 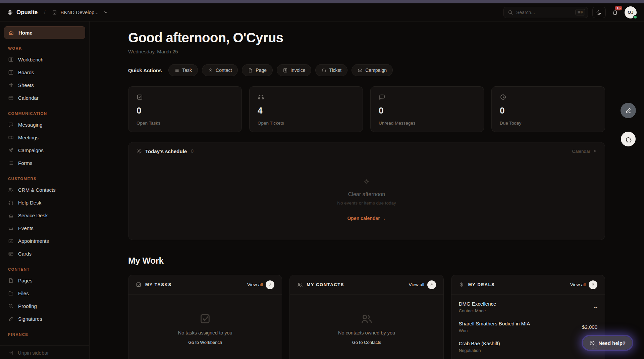 I want to click on sidebar-item-label: Proofing, so click(x=28, y=306).